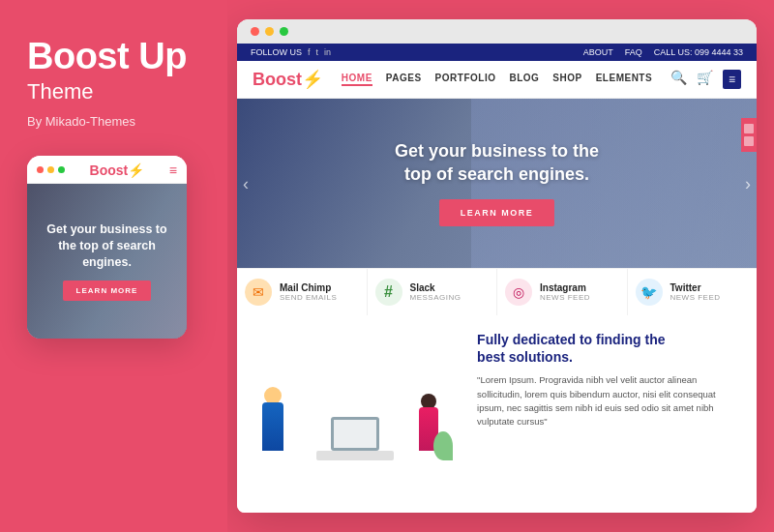 This screenshot has height=532, width=774. Describe the element at coordinates (524, 79) in the screenshot. I see `nav-blog: BLOG` at that location.